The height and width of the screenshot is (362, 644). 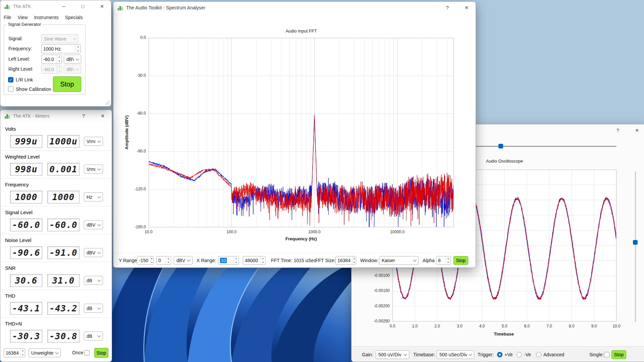 I want to click on x-max-value: 48000, so click(x=252, y=260).